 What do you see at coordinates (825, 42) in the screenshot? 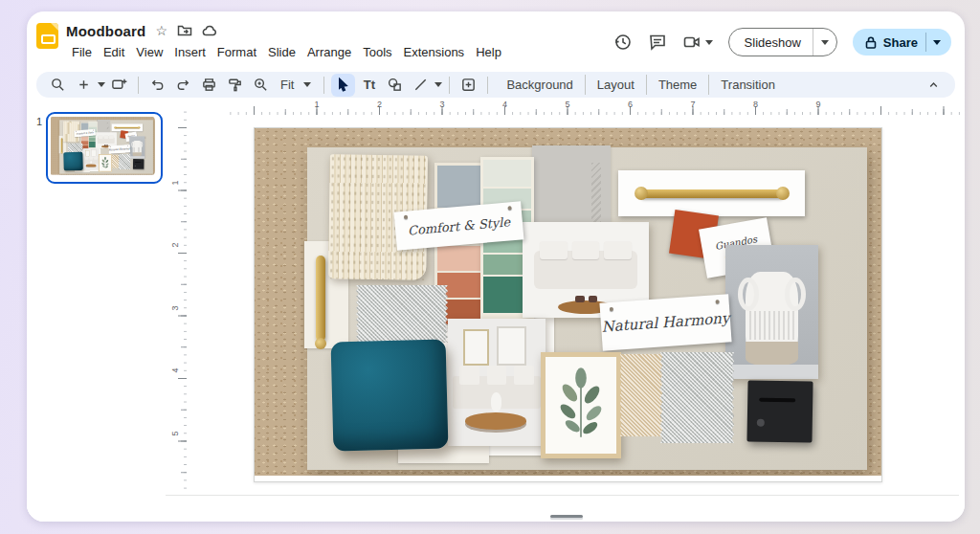
I see `slideshow-dropdown` at bounding box center [825, 42].